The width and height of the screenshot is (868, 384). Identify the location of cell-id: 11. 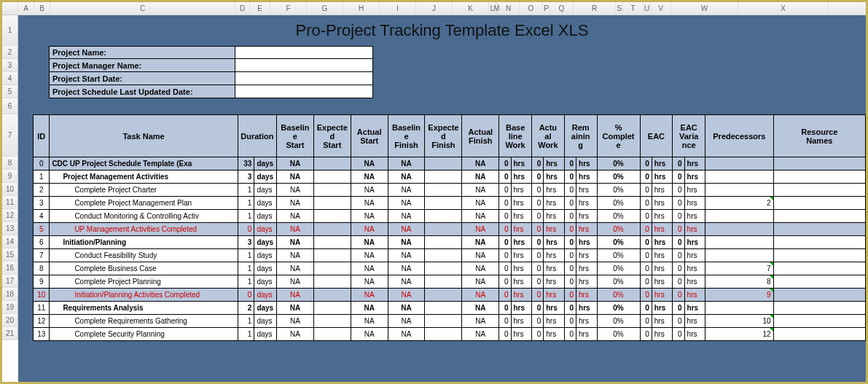
(42, 308).